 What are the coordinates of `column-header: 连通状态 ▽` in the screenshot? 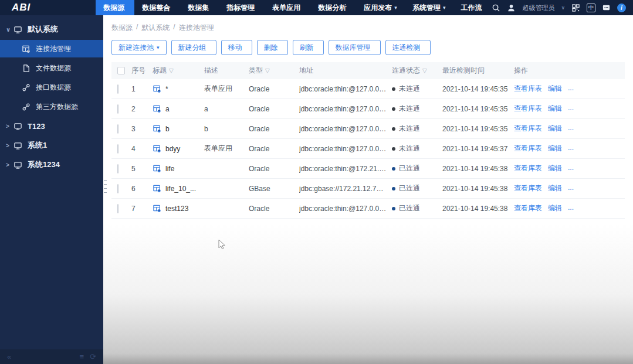 It's located at (417, 70).